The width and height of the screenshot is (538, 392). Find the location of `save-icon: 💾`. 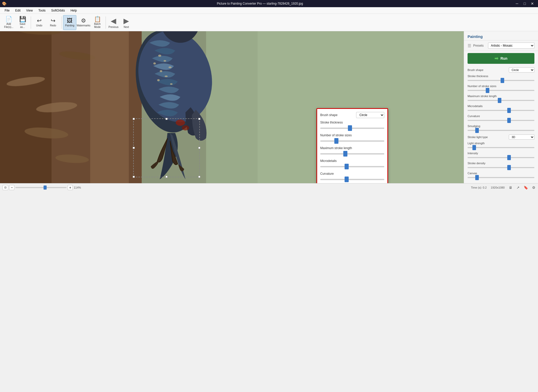

save-icon: 💾 is located at coordinates (23, 19).